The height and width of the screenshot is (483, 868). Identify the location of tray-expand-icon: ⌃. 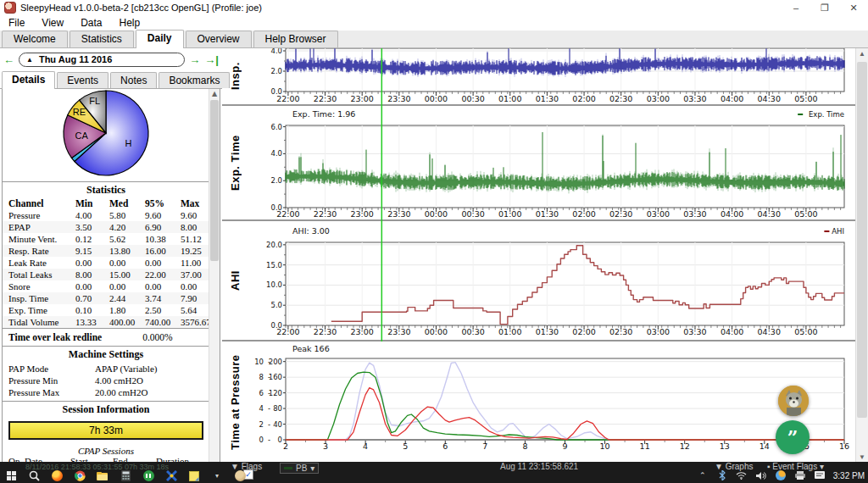
(703, 475).